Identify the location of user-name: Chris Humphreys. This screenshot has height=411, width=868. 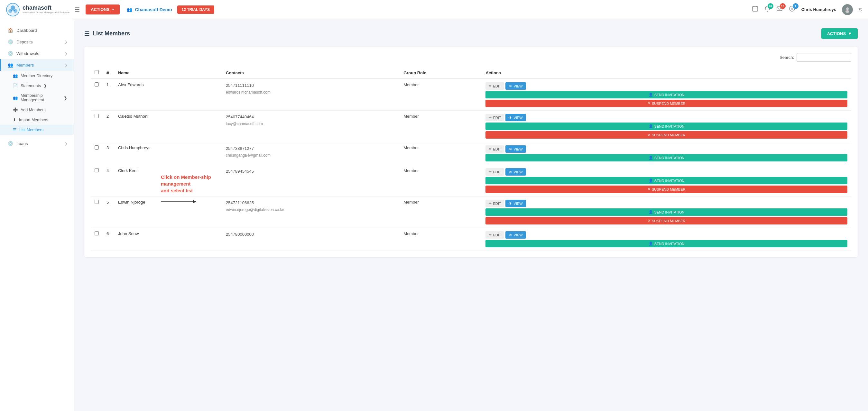
(819, 9).